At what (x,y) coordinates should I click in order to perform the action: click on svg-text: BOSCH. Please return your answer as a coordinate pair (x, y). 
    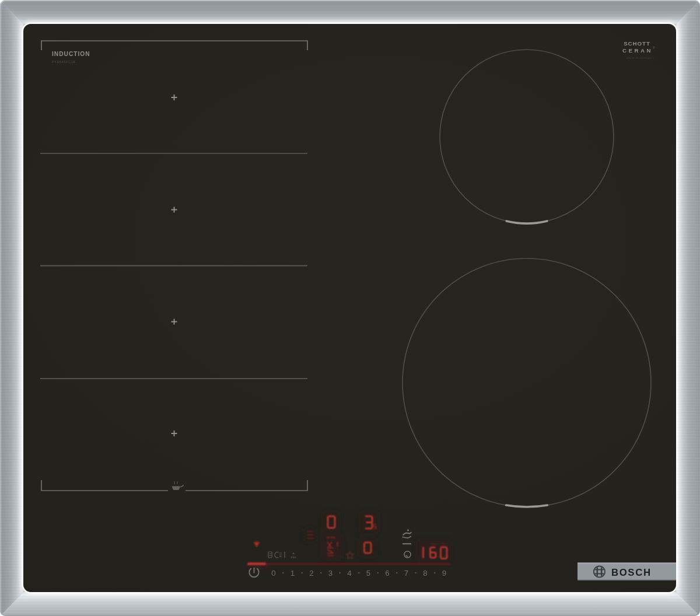
    Looking at the image, I should click on (631, 573).